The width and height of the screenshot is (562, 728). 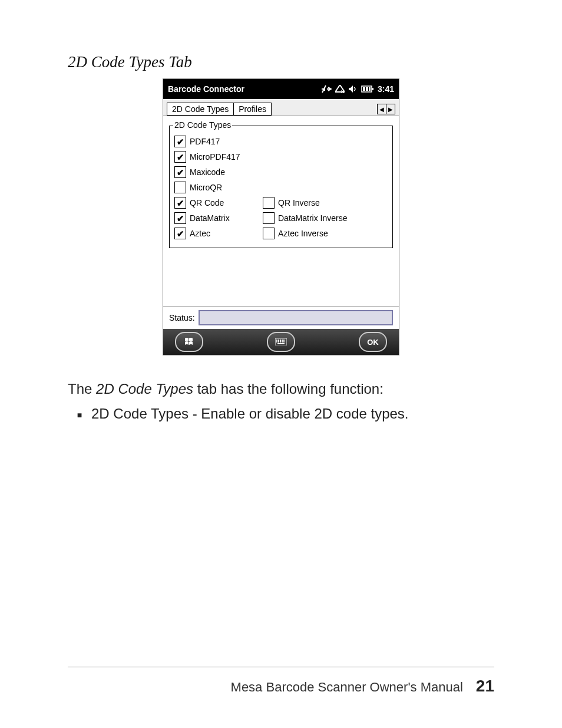 I want to click on manual-title: Mesa Barcode Scanner Owner's Manual, so click(x=347, y=687).